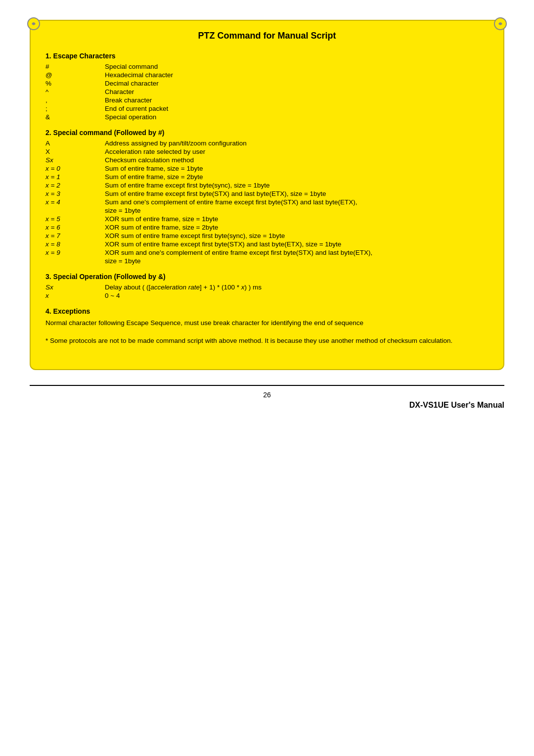 The width and height of the screenshot is (534, 756). What do you see at coordinates (75, 228) in the screenshot?
I see `entry-key: x = 6` at bounding box center [75, 228].